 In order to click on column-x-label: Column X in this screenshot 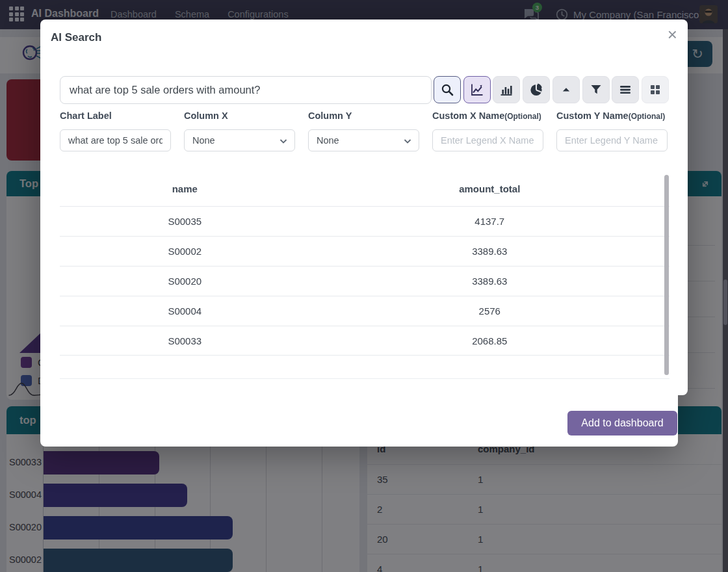, I will do `click(239, 118)`.